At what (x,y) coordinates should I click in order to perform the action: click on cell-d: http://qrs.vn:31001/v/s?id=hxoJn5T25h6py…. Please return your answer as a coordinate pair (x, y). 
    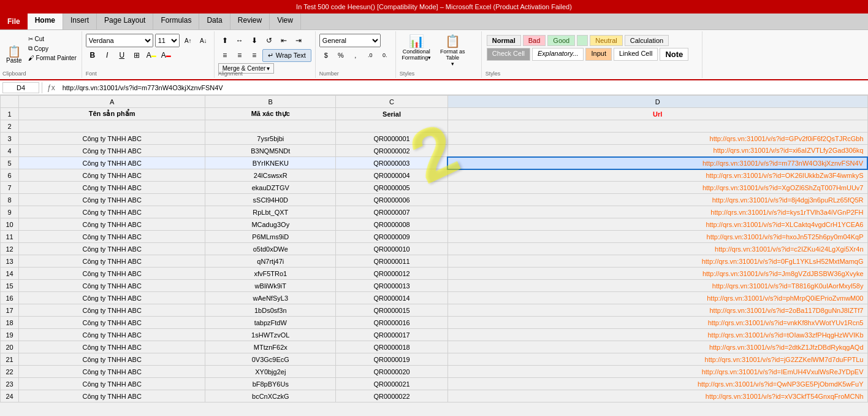
    Looking at the image, I should click on (657, 237).